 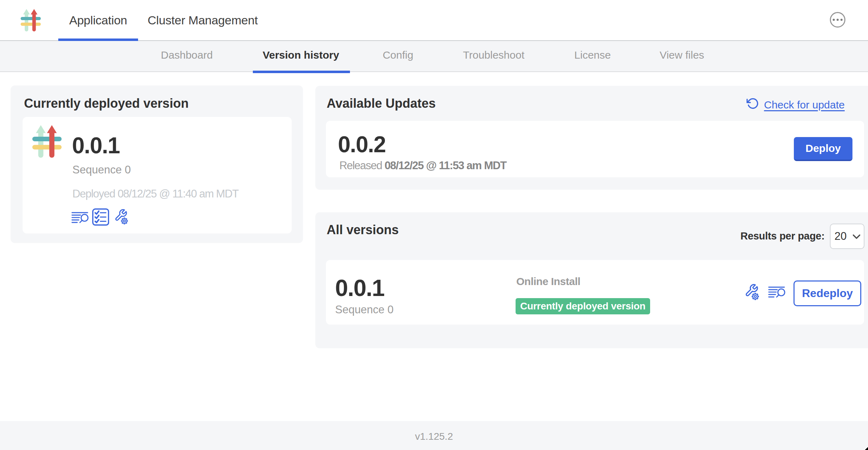 I want to click on deployed-version-number: 0.0.1, so click(x=96, y=146).